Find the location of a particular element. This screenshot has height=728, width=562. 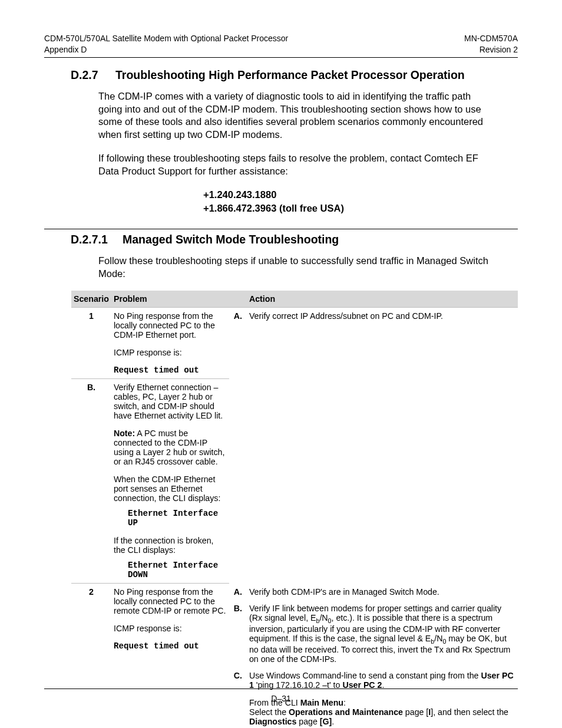

action-text: Verify Ethernet connection – cables, PC,… is located at coordinates (170, 401).